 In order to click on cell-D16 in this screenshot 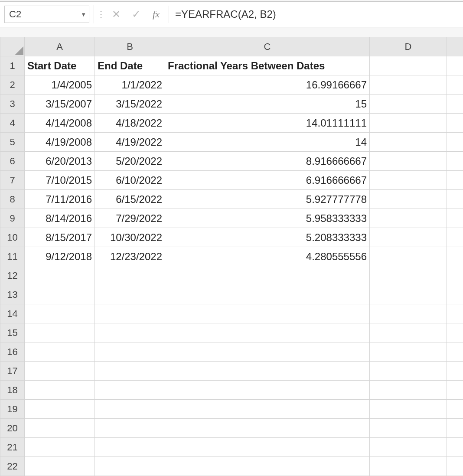, I will do `click(408, 352)`.